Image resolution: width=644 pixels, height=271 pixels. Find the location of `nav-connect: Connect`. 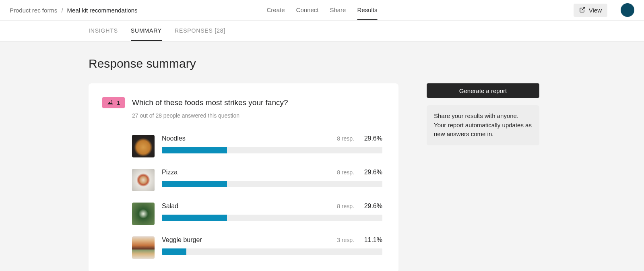

nav-connect: Connect is located at coordinates (308, 10).